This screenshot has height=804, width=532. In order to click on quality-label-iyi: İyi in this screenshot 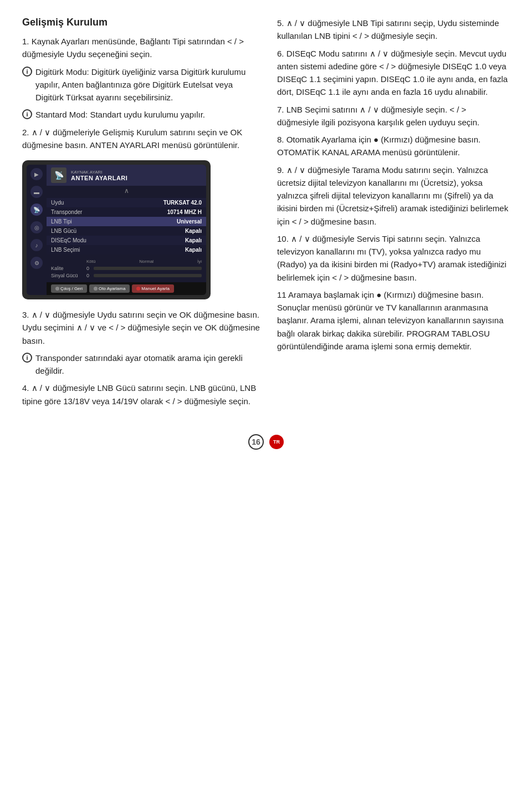, I will do `click(200, 262)`.